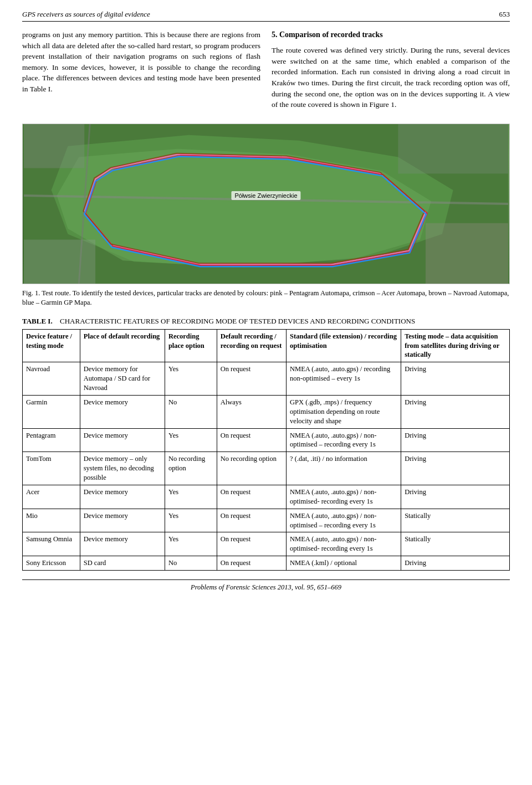  What do you see at coordinates (52, 521) in the screenshot?
I see `cell-5-0: Mio` at bounding box center [52, 521].